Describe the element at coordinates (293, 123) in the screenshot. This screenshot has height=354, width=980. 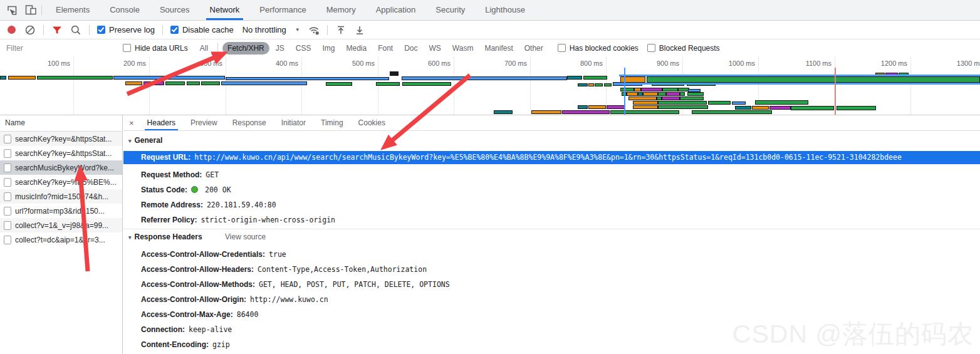
I see `details-tab-initiator: Initiator` at that location.